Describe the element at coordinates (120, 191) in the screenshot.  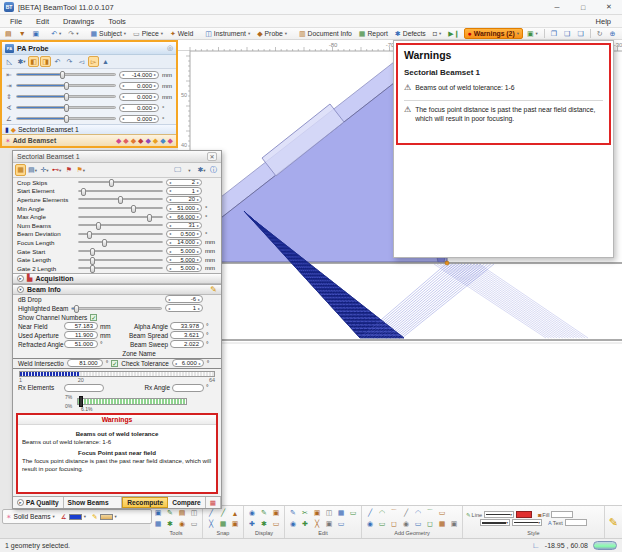
I see `start-element-slider` at that location.